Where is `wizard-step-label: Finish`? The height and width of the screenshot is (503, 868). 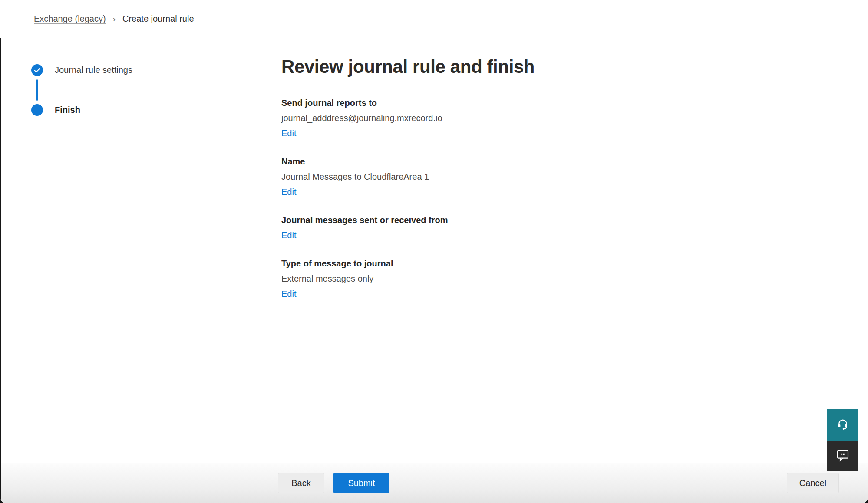 wizard-step-label: Finish is located at coordinates (68, 110).